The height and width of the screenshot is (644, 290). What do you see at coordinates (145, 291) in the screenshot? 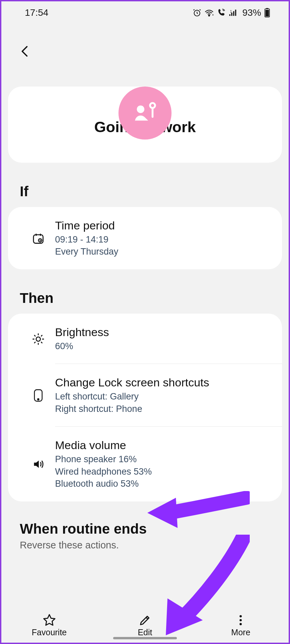
I see `then-header: Then` at bounding box center [145, 291].